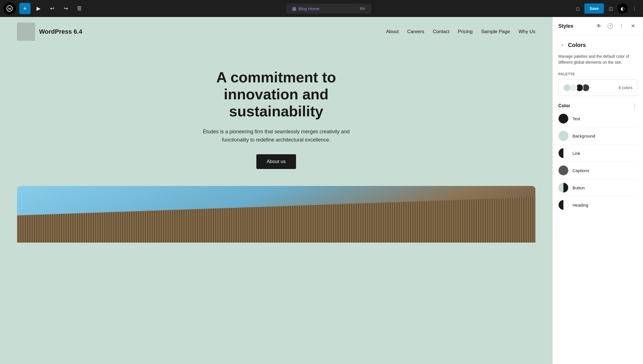 The image size is (643, 364). What do you see at coordinates (598, 200) in the screenshot?
I see `panel-content: ‹ Colors Manage palettes and the default…` at bounding box center [598, 200].